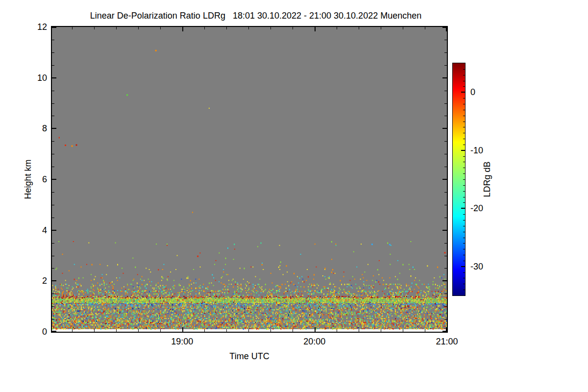  Describe the element at coordinates (459, 179) in the screenshot. I see `colorbar` at that location.